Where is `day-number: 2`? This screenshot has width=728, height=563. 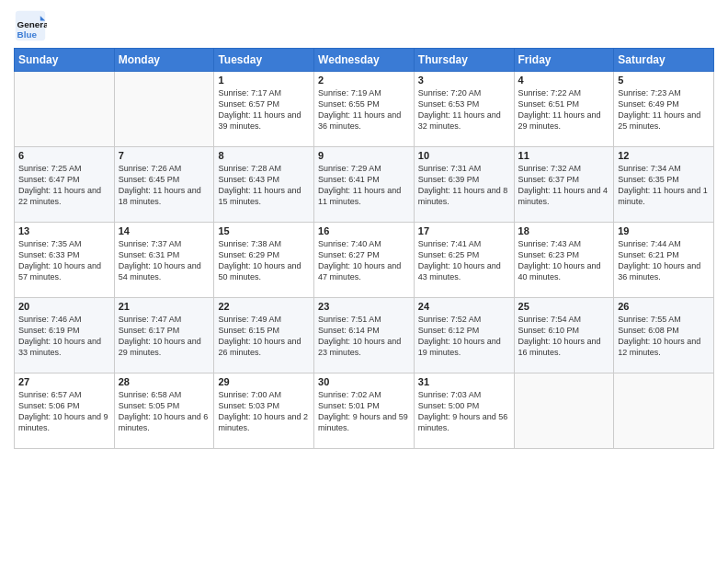 day-number: 2 is located at coordinates (364, 80).